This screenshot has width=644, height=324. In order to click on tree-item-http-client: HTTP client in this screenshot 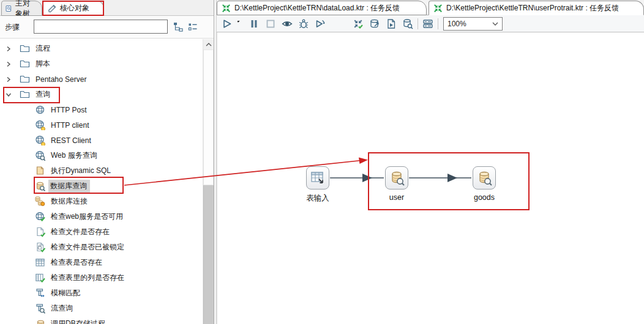, I will do `click(107, 125)`.